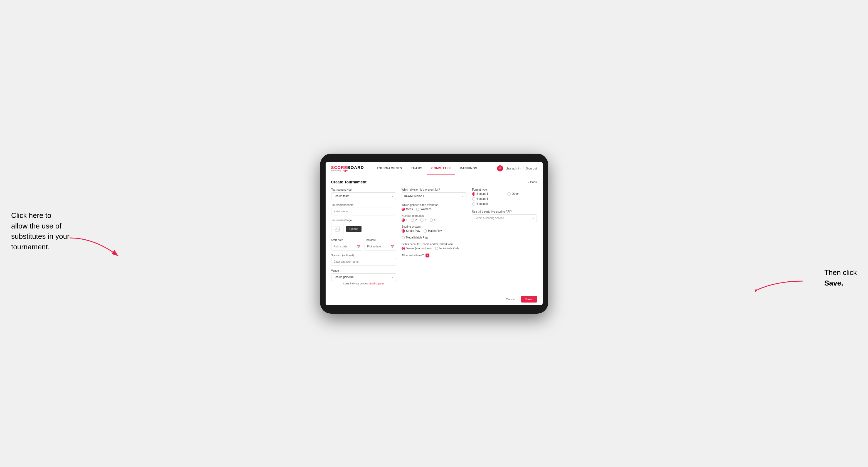 This screenshot has width=868, height=467. Describe the element at coordinates (434, 220) in the screenshot. I see `rounds-radio-group: 1 2 3` at that location.